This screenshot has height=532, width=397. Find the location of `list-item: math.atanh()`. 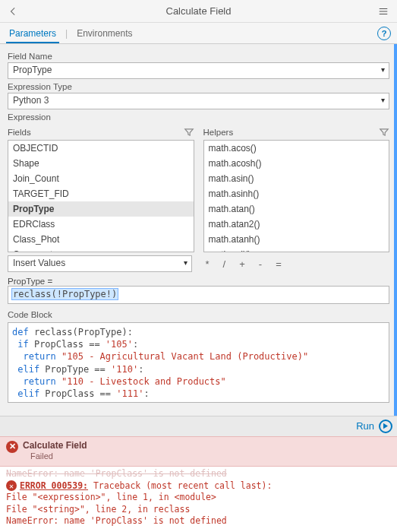

list-item: math.atanh() is located at coordinates (297, 239).